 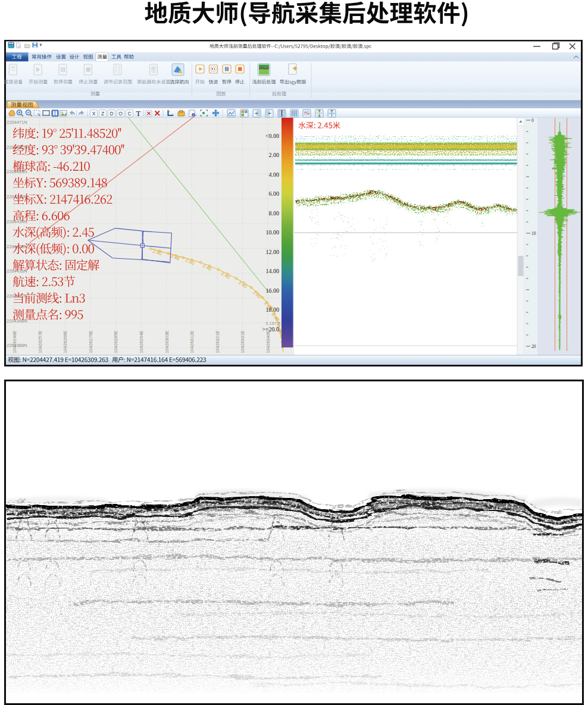 What do you see at coordinates (111, 114) in the screenshot?
I see `svg-text: D` at bounding box center [111, 114].